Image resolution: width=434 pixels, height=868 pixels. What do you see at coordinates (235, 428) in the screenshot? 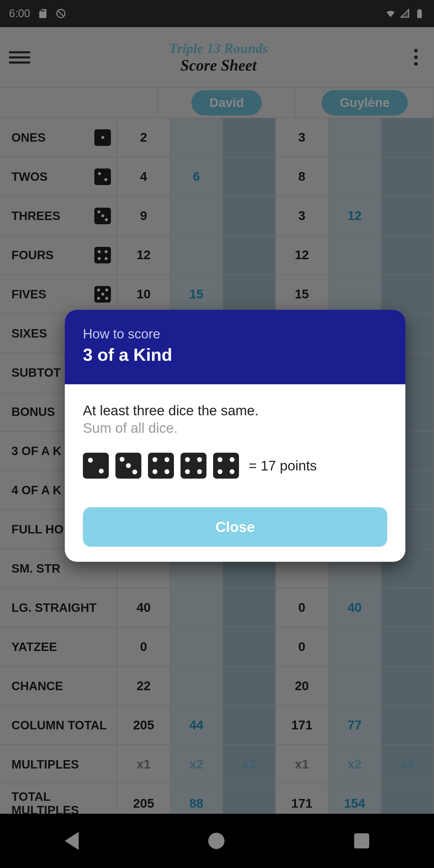
I see `modal-scoring: Sum of all dice.` at bounding box center [235, 428].